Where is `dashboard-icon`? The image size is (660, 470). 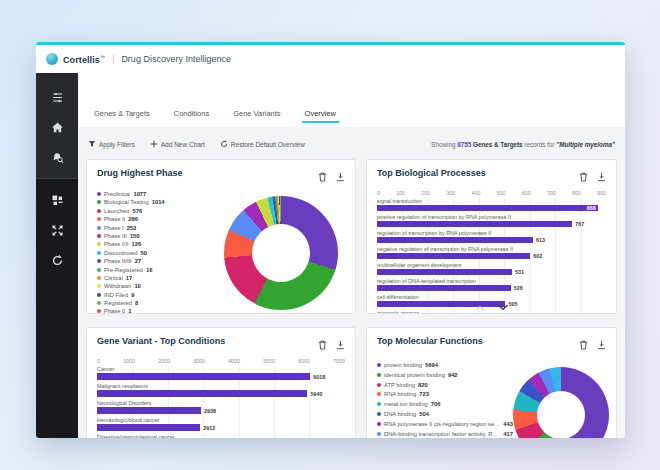
dashboard-icon is located at coordinates (57, 200).